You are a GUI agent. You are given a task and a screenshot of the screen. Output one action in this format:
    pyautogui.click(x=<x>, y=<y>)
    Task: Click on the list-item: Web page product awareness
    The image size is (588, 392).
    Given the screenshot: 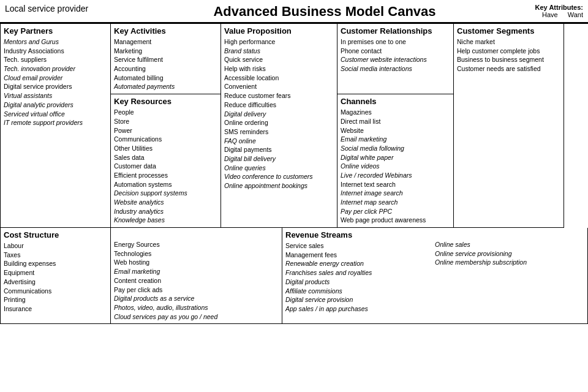 What is the action you would take?
    pyautogui.click(x=396, y=221)
    